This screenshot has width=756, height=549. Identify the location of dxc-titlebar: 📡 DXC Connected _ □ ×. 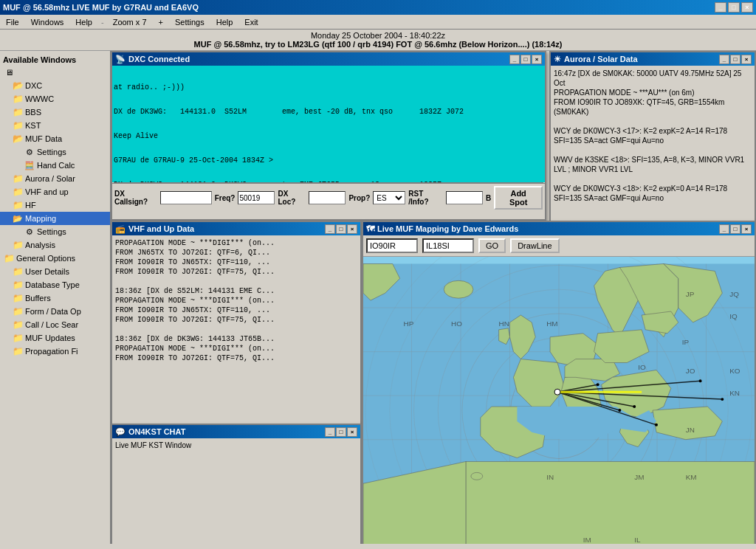
(329, 59).